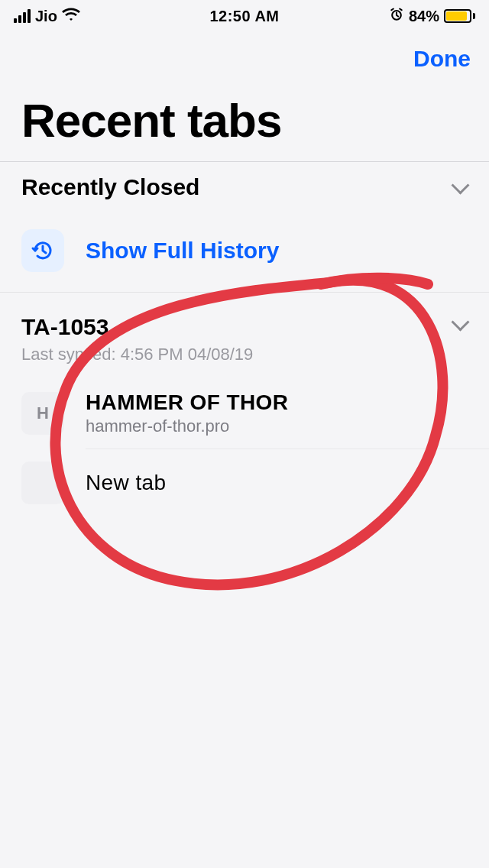 The image size is (489, 868). Describe the element at coordinates (397, 17) in the screenshot. I see `alarm-icon` at that location.